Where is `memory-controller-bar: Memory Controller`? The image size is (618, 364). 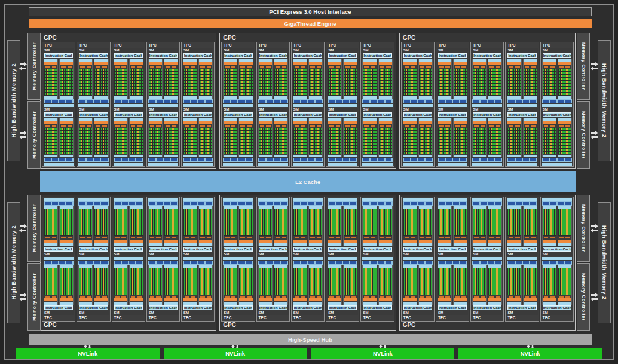 memory-controller-bar: Memory Controller is located at coordinates (583, 66).